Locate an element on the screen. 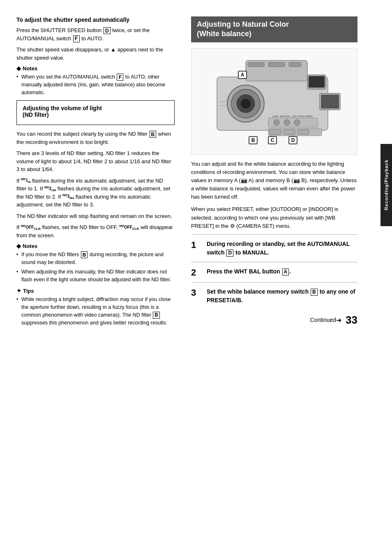  camera-image: A B C D GAIN WHT BAL SHUTTER SPEED is located at coordinates (274, 102).